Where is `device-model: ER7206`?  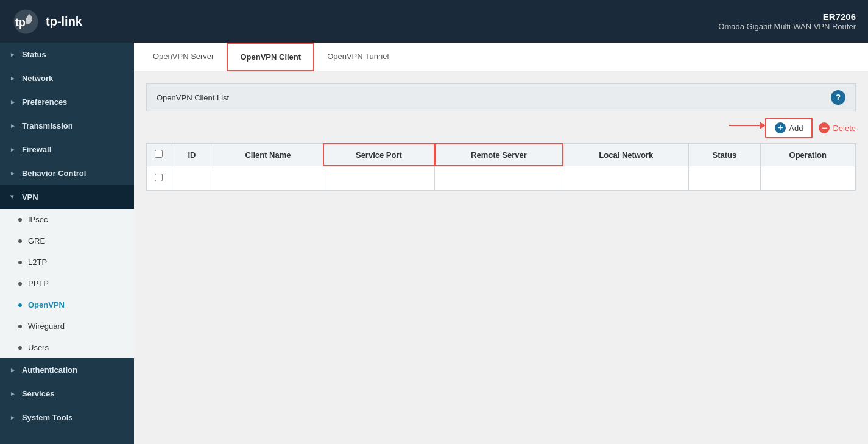 device-model: ER7206 is located at coordinates (787, 17).